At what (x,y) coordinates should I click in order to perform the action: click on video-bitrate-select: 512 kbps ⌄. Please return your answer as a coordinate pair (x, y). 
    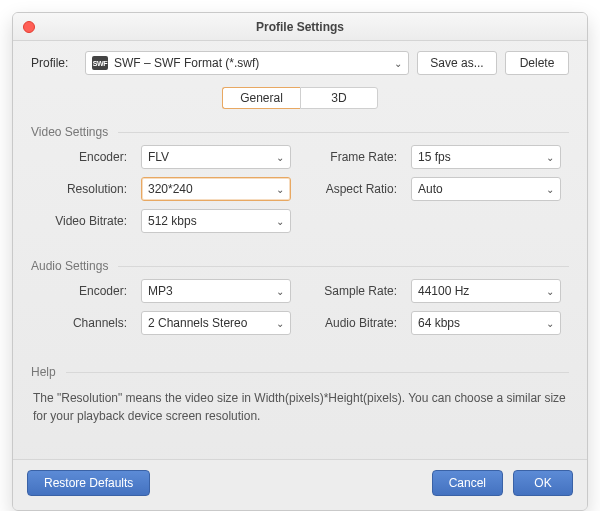
    Looking at the image, I should click on (216, 221).